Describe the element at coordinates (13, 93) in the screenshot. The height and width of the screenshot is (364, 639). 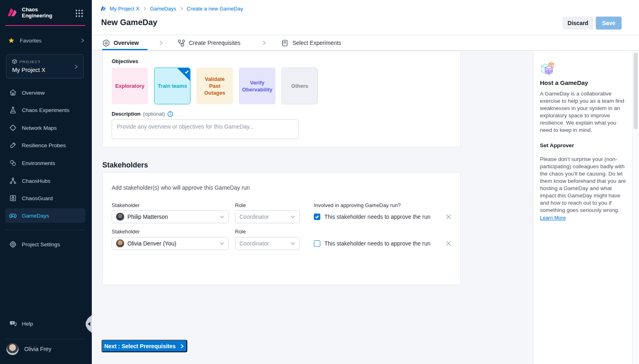
I see `home-icon` at that location.